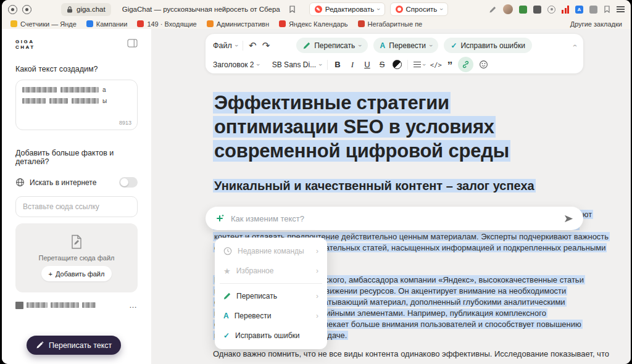 This screenshot has height=364, width=632. What do you see at coordinates (523, 10) in the screenshot?
I see `extension-green-icon` at bounding box center [523, 10].